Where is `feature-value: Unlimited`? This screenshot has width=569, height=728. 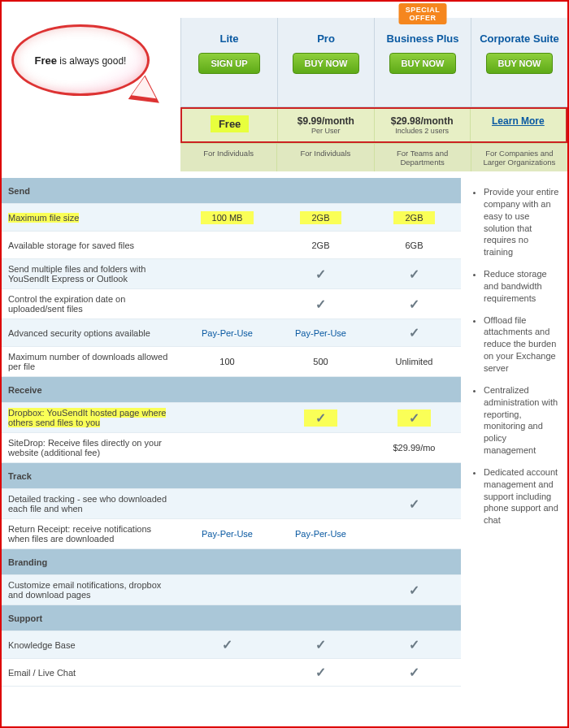
feature-value: Unlimited is located at coordinates (415, 362).